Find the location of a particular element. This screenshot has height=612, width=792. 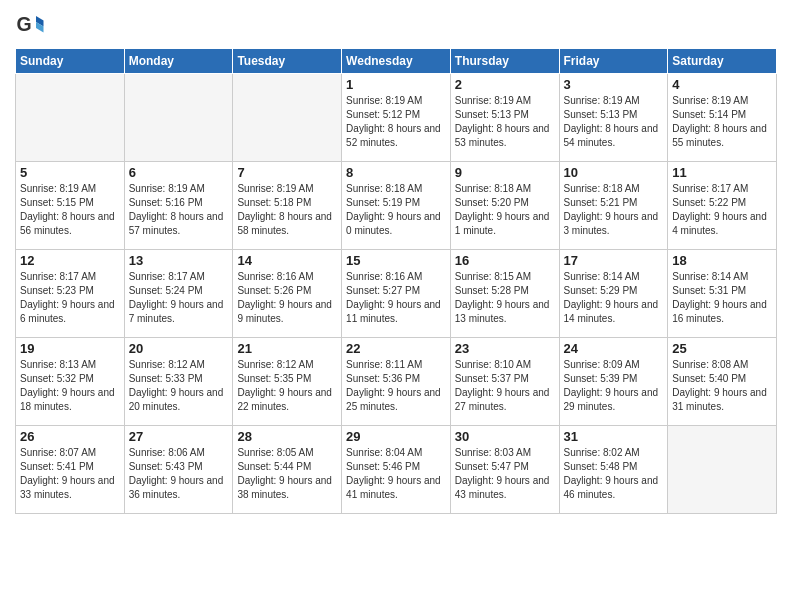

day-number: 17 is located at coordinates (614, 260).